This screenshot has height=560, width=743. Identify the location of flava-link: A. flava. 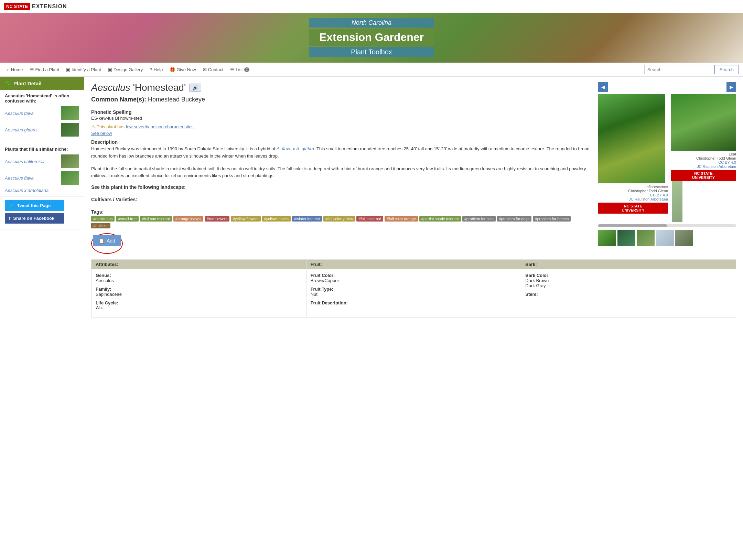
(284, 149).